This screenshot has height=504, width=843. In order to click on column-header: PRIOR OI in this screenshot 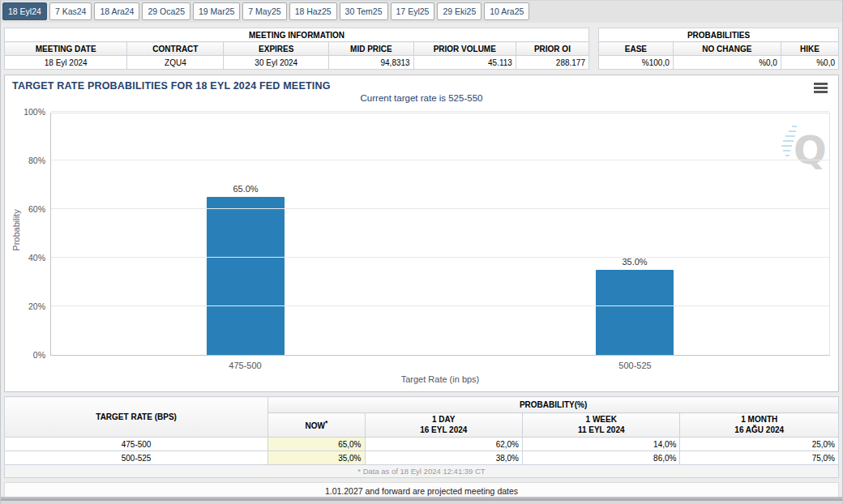, I will do `click(552, 49)`.